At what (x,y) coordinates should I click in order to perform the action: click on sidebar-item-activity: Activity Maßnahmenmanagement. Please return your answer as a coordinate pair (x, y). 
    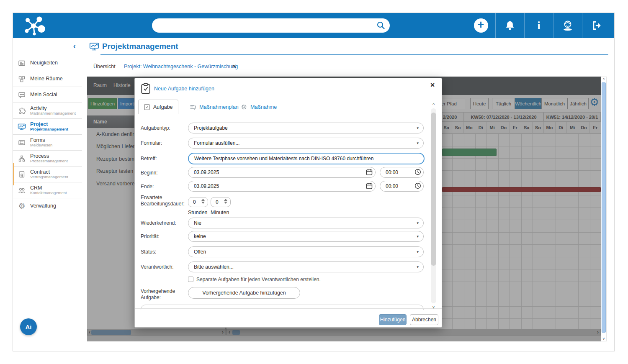
    Looking at the image, I should click on (48, 111).